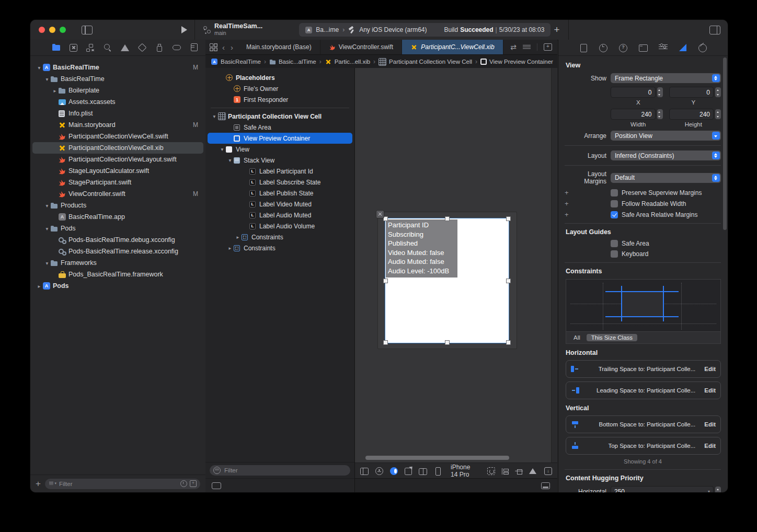 The height and width of the screenshot is (532, 757). I want to click on outline-row-label: Label Participant Id, so click(280, 171).